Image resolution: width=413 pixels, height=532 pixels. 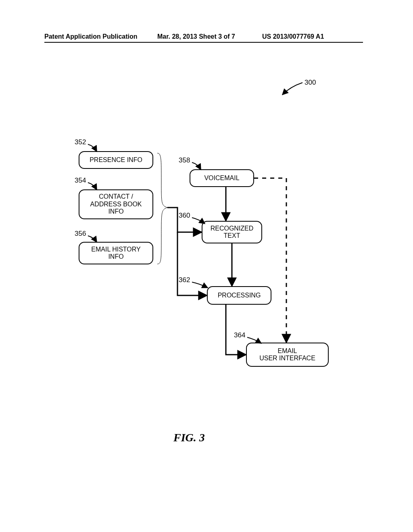 I want to click on figure-caption: FIG. 3, so click(x=189, y=438).